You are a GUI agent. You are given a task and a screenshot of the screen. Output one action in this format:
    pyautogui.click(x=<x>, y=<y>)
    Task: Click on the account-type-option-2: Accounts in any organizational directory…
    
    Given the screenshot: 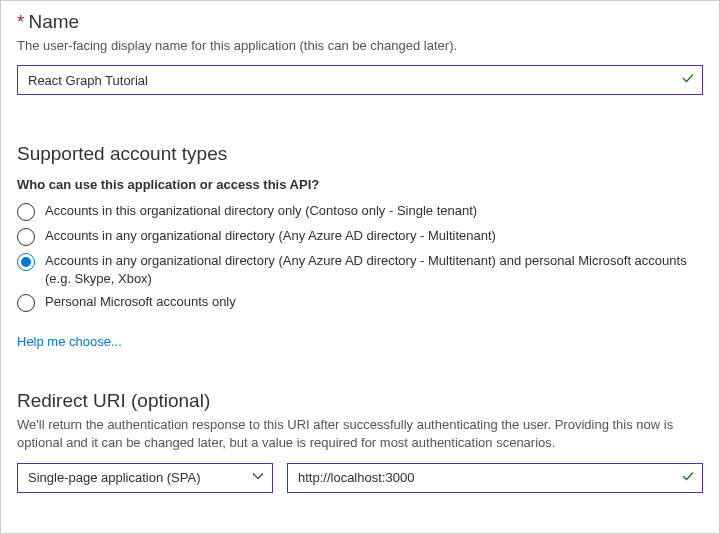 What is the action you would take?
    pyautogui.click(x=360, y=270)
    